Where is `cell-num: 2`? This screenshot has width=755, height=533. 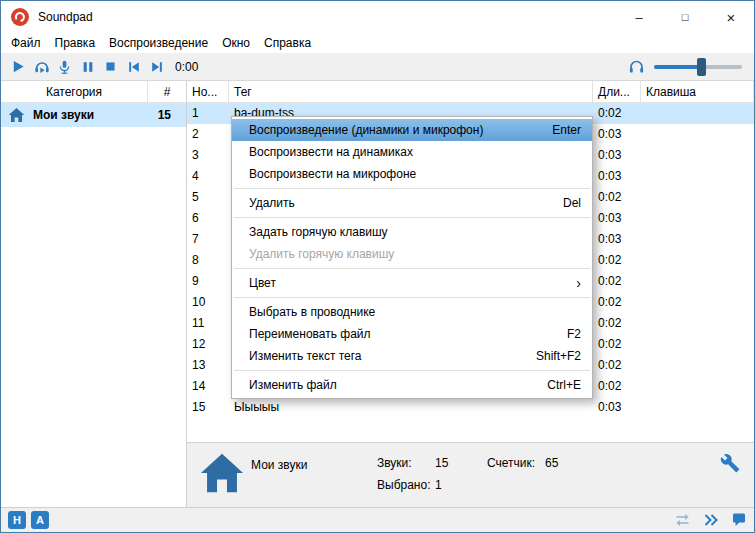
cell-num: 2 is located at coordinates (208, 134).